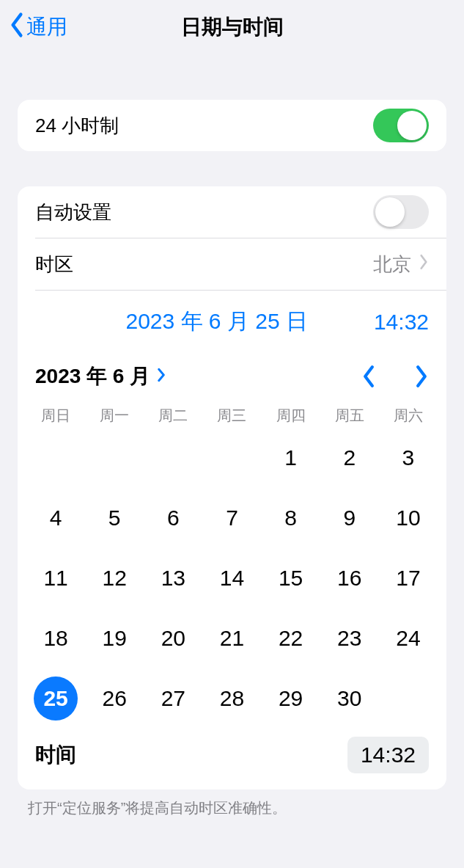 This screenshot has width=464, height=868. I want to click on calendar-day: 14, so click(232, 578).